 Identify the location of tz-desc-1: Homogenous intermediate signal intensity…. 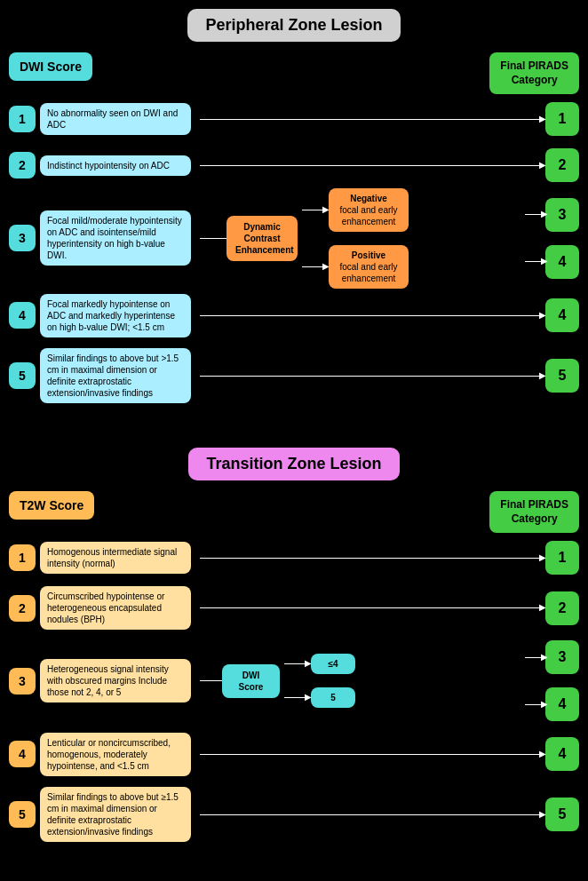
(115, 558).